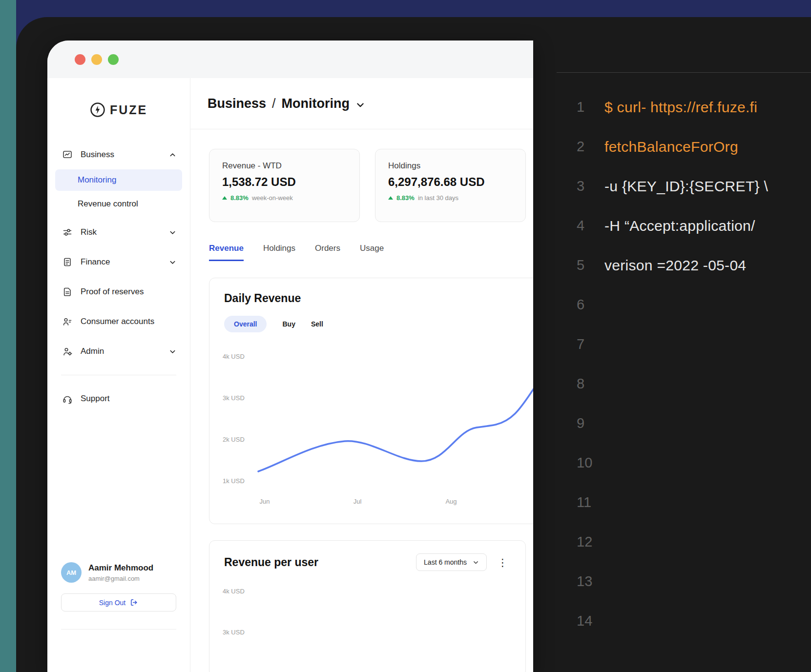  I want to click on line-number: 2, so click(591, 146).